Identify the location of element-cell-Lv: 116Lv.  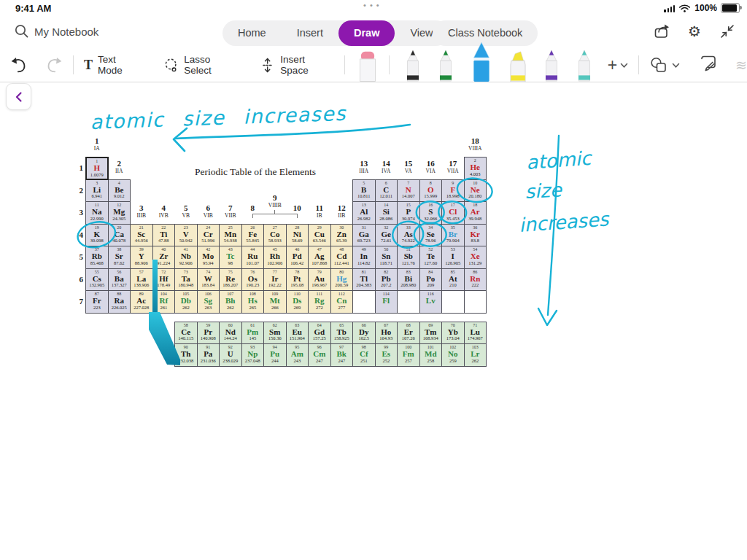
(431, 302).